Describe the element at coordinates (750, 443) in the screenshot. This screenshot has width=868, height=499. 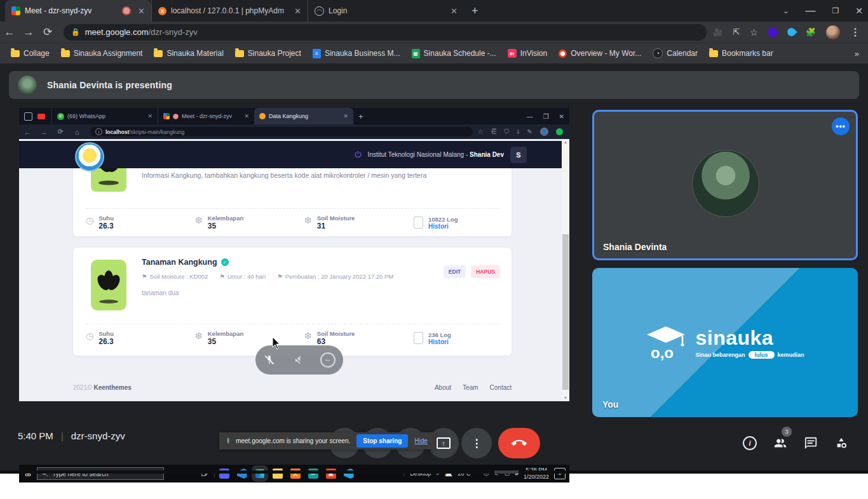
I see `meeting-details-button: i` at that location.